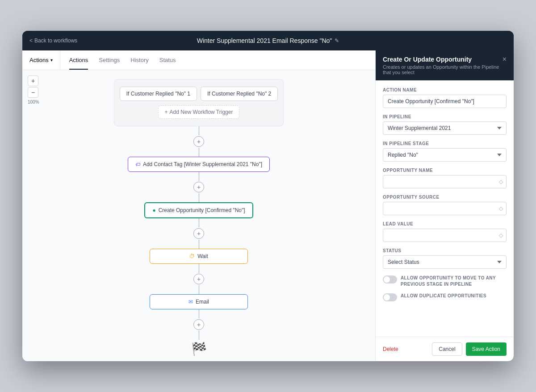 Image resolution: width=536 pixels, height=392 pixels. What do you see at coordinates (445, 205) in the screenshot?
I see `opportunity-source-field: OPPORTUNITY SOURCE ◇` at bounding box center [445, 205].